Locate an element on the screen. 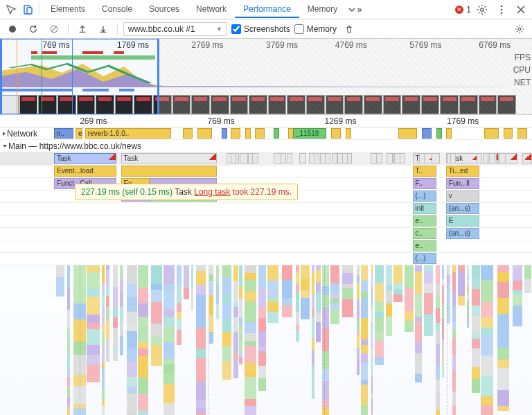  tab-network: Network is located at coordinates (211, 10).